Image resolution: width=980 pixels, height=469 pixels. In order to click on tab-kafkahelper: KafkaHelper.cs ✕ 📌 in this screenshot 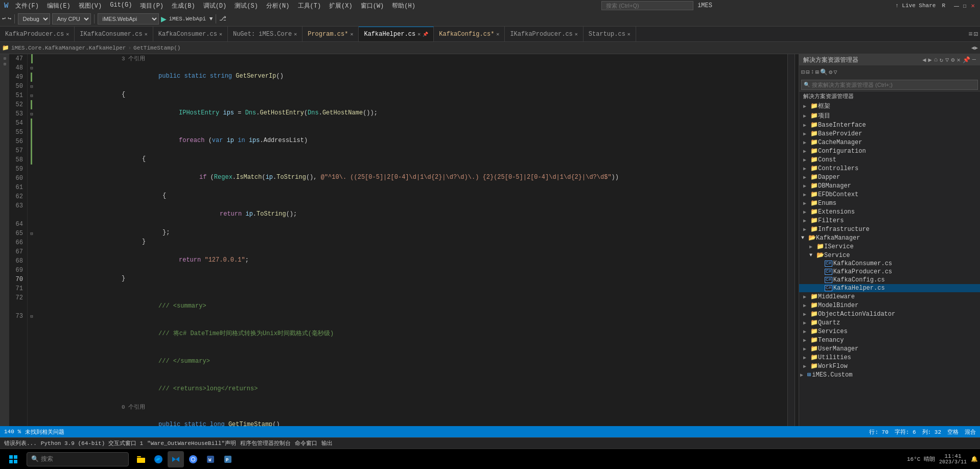, I will do `click(396, 34)`.